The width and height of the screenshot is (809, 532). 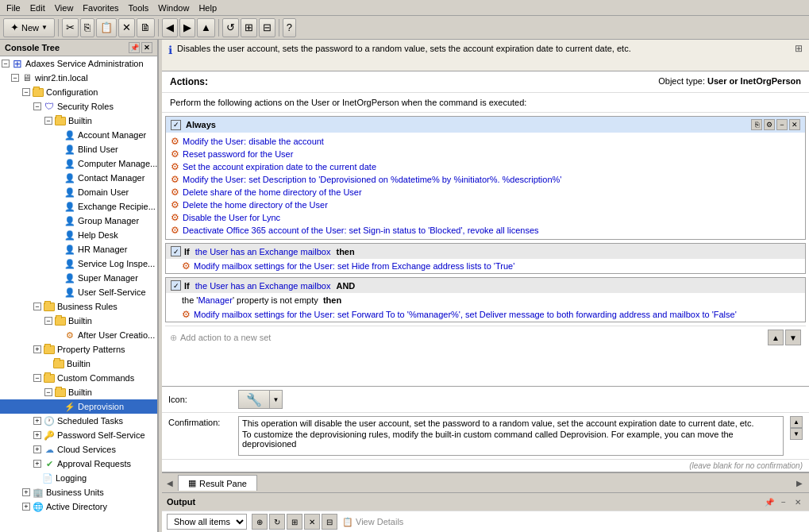 I want to click on tree-hr-manager: 👤 HR Manager, so click(x=79, y=249).